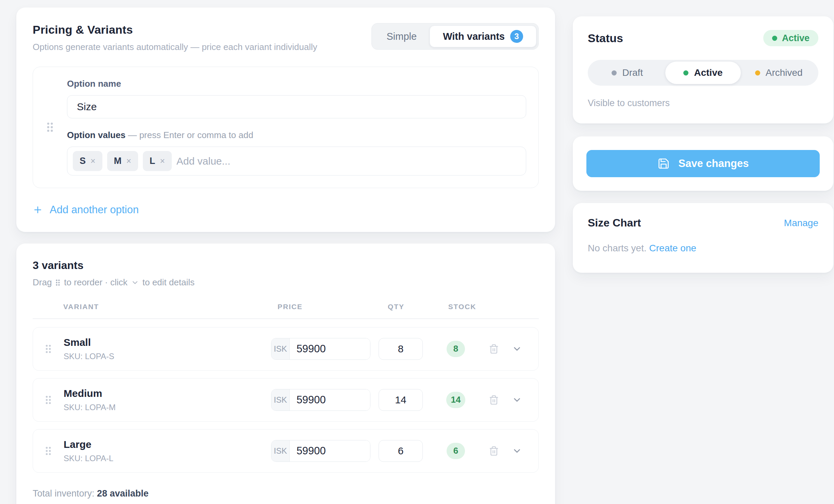  I want to click on variant-name: Large, so click(167, 444).